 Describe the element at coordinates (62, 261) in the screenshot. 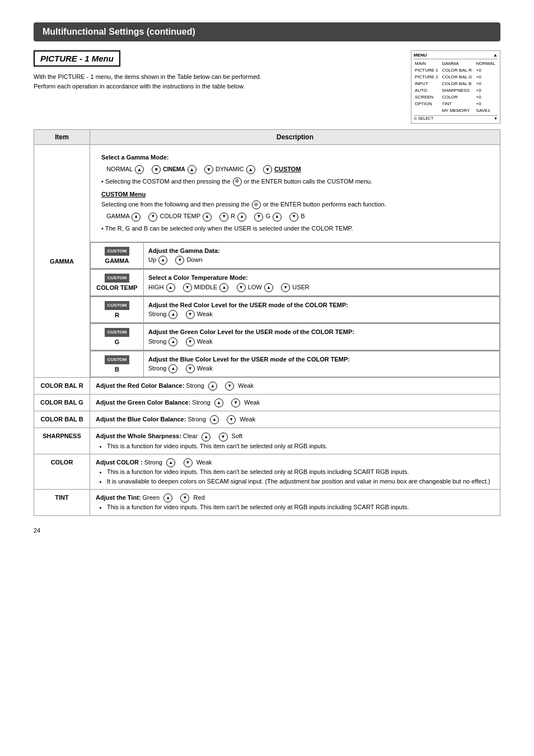

I see `item-gamma: GAMMA` at that location.